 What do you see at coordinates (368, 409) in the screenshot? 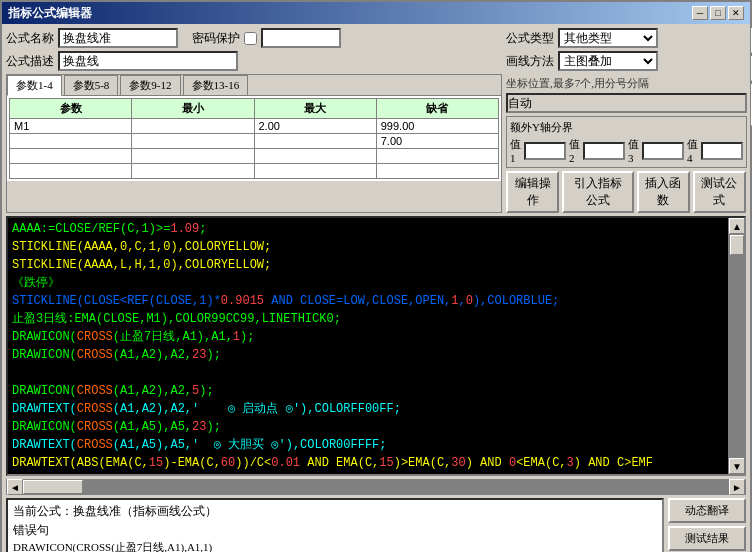
I see `code-line-11: DRAWTEXT(CROSS(A1,A2),A2,' ◎ 启动点 ◎'),COL…` at bounding box center [368, 409].